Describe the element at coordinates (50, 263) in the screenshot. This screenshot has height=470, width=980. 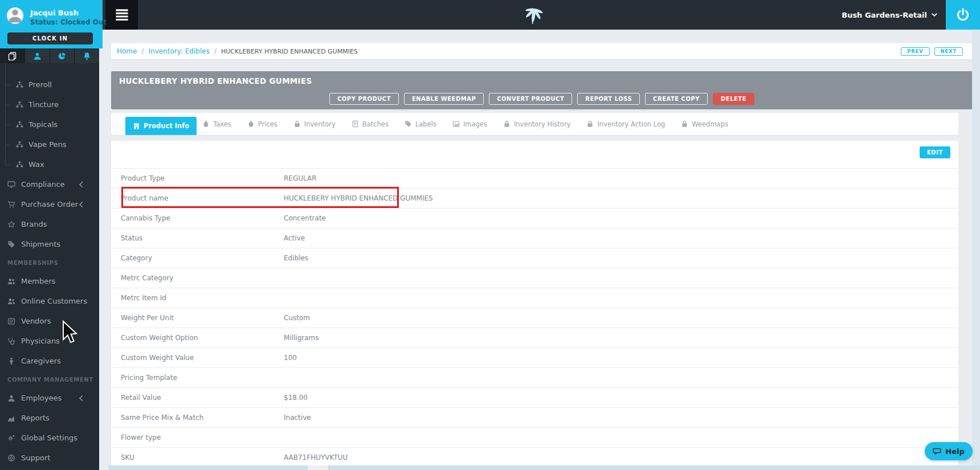
I see `sidebar-section-memberships: MEMBERSHIPS` at that location.